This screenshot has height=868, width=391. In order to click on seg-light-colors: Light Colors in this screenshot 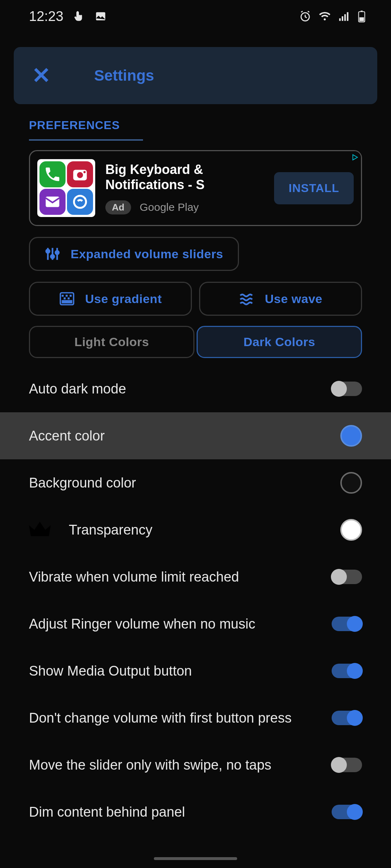, I will do `click(112, 342)`.